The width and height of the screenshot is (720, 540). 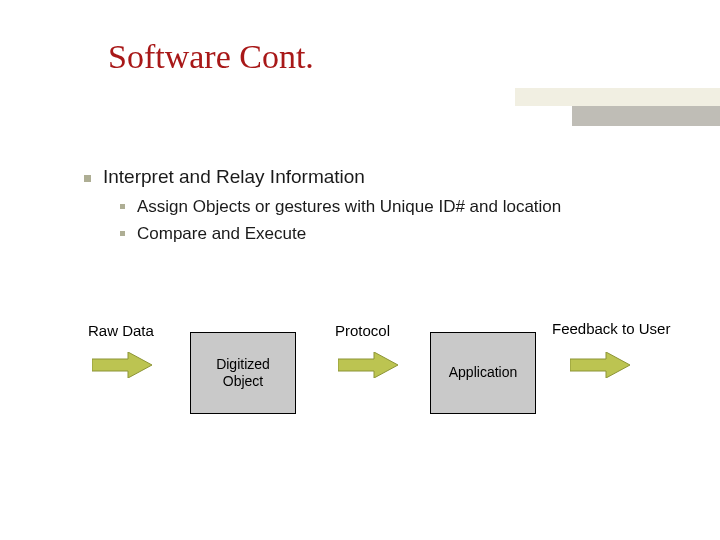 I want to click on flow-label-feedback: Feedback to User, so click(x=611, y=328).